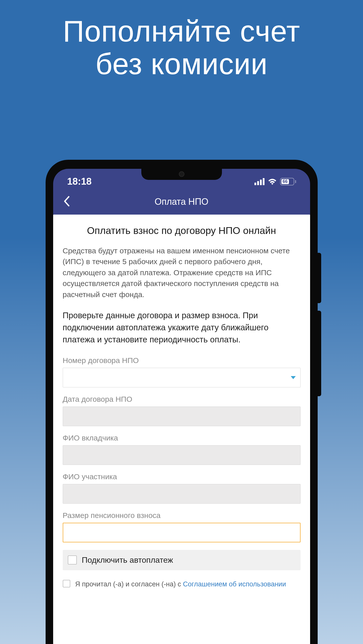  I want to click on contract-number-label: Номер договора НПО, so click(182, 360).